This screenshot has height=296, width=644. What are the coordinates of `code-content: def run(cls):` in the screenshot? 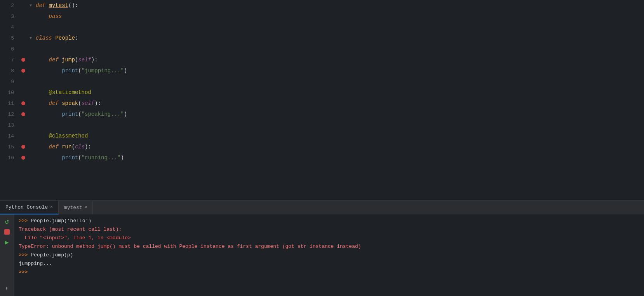 It's located at (339, 147).